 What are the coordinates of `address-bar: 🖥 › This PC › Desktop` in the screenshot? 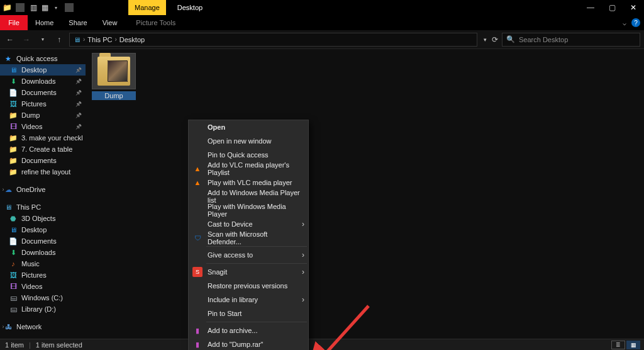 It's located at (273, 40).